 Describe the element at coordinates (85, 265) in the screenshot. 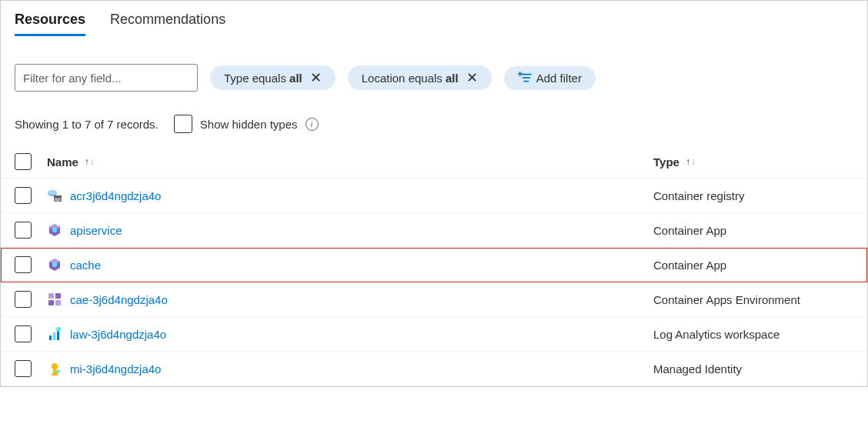

I see `resource-link: cache` at that location.